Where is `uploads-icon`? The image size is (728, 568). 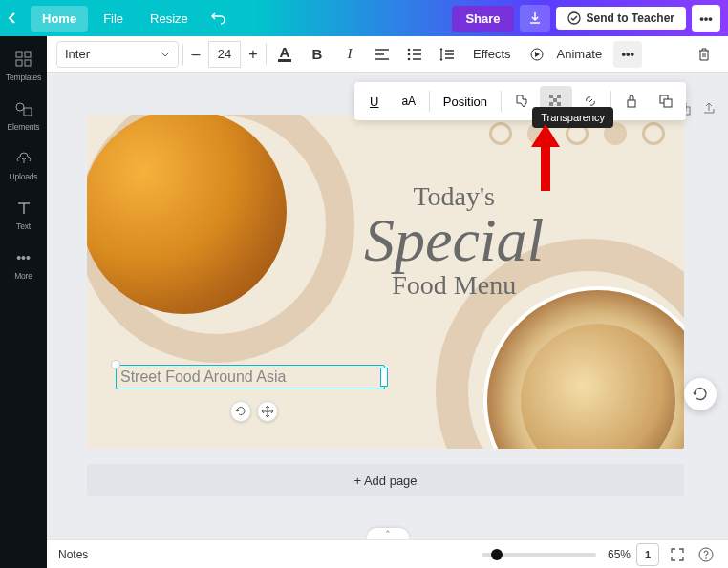
uploads-icon is located at coordinates (24, 158).